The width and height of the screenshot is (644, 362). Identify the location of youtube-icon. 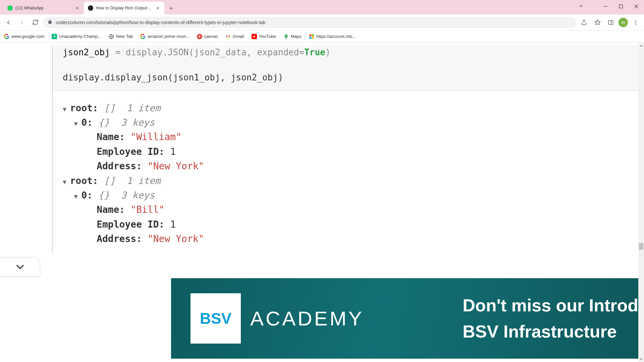
(254, 37).